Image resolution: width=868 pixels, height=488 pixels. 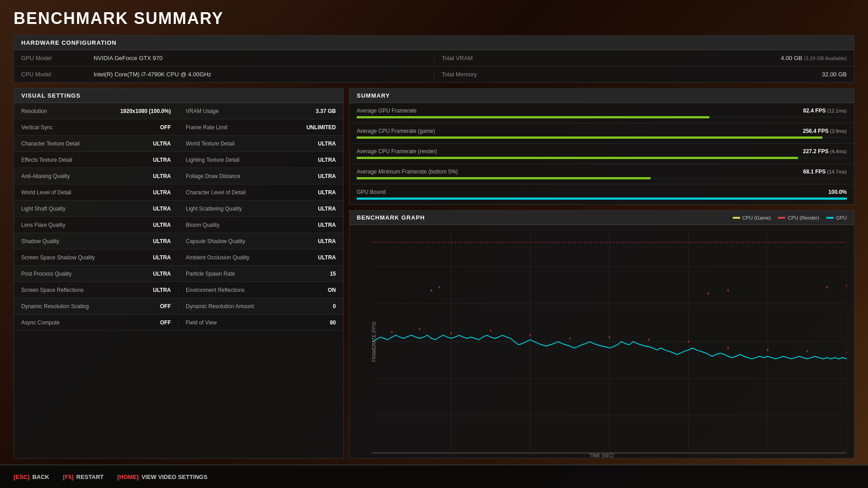 I want to click on stat-row: Average GPU Framerate 82.4 FPS (12.1ms), so click(x=602, y=113).